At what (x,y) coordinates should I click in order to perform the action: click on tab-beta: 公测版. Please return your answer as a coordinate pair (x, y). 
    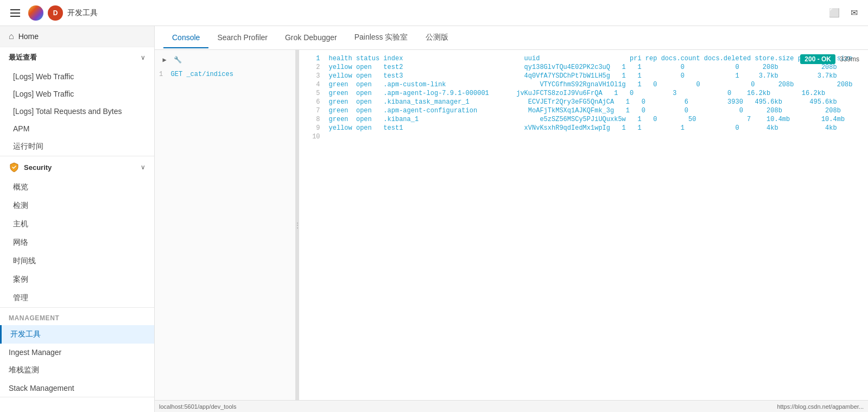
    Looking at the image, I should click on (437, 38).